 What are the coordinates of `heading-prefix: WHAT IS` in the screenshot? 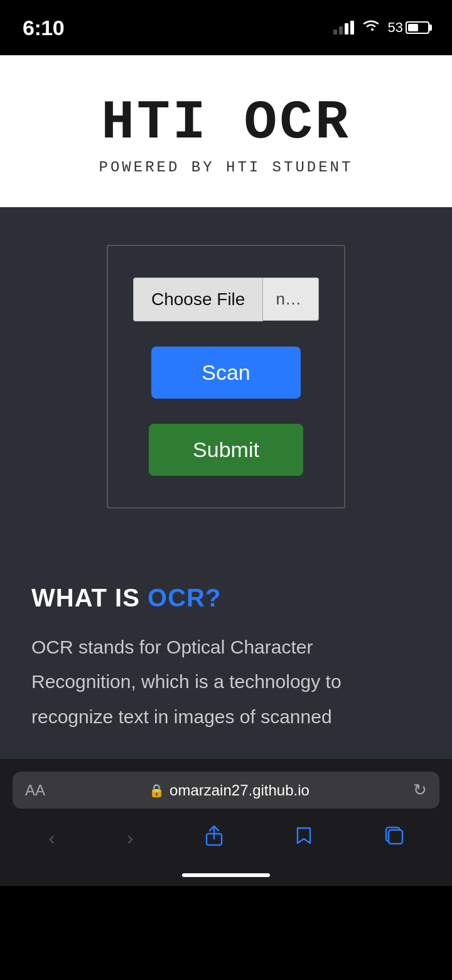 It's located at (89, 598).